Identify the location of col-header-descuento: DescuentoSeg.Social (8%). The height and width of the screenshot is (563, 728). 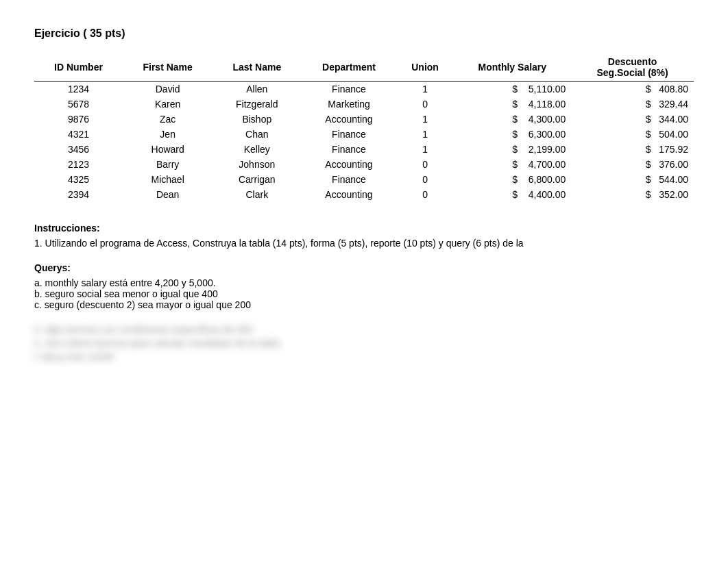
(632, 67).